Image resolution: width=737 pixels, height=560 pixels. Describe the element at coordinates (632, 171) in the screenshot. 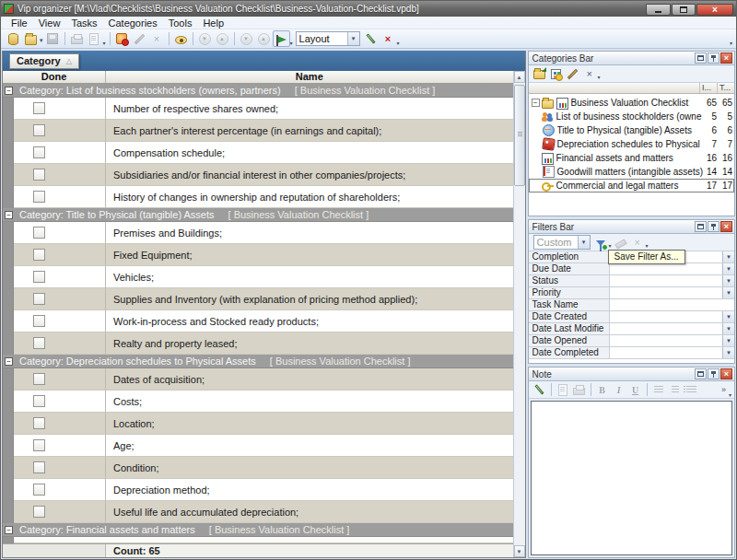

I see `tree-item: Goodwill matters (intangible assets) 14 …` at that location.